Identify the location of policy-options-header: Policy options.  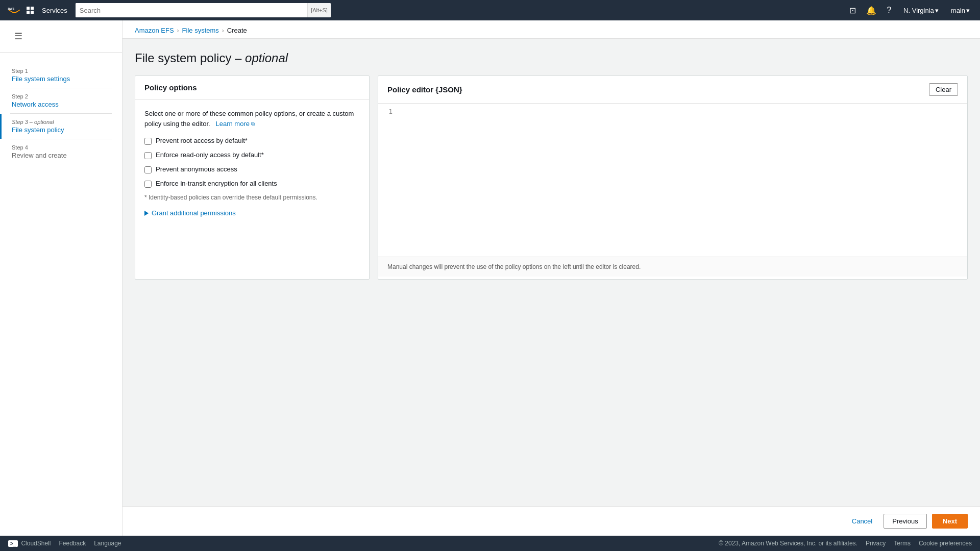
(252, 88).